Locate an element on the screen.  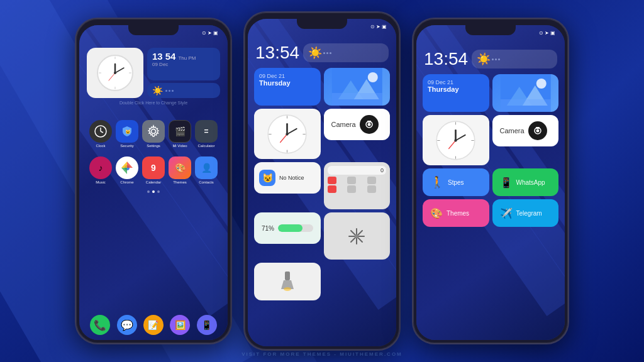
app-telegram-label: Telegram is located at coordinates (530, 214).